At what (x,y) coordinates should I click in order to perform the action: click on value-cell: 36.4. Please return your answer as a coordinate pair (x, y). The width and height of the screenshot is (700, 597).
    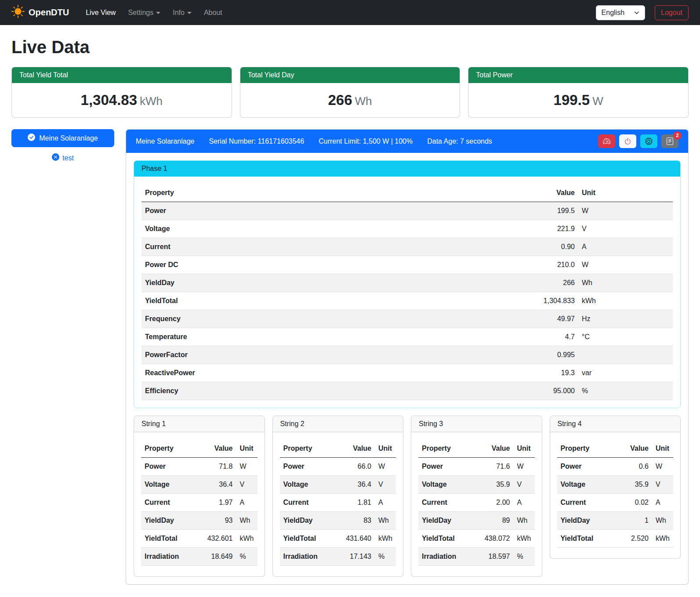
    Looking at the image, I should click on (216, 485).